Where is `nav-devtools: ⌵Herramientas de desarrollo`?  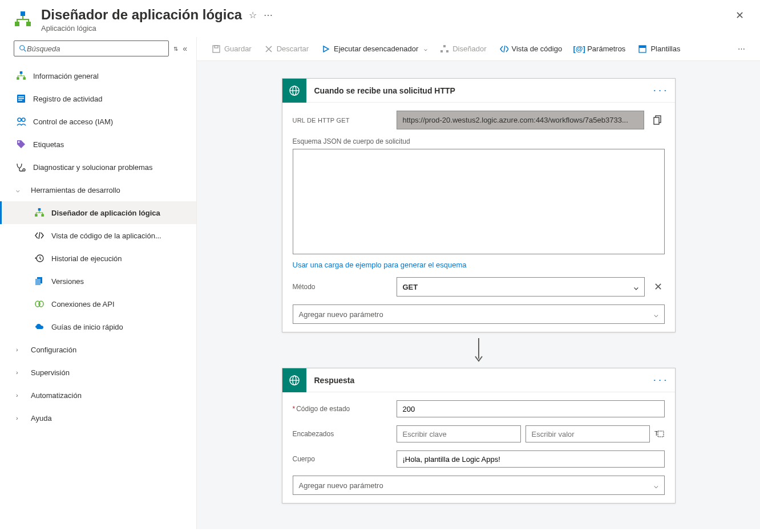 nav-devtools: ⌵Herramientas de desarrollo is located at coordinates (98, 190).